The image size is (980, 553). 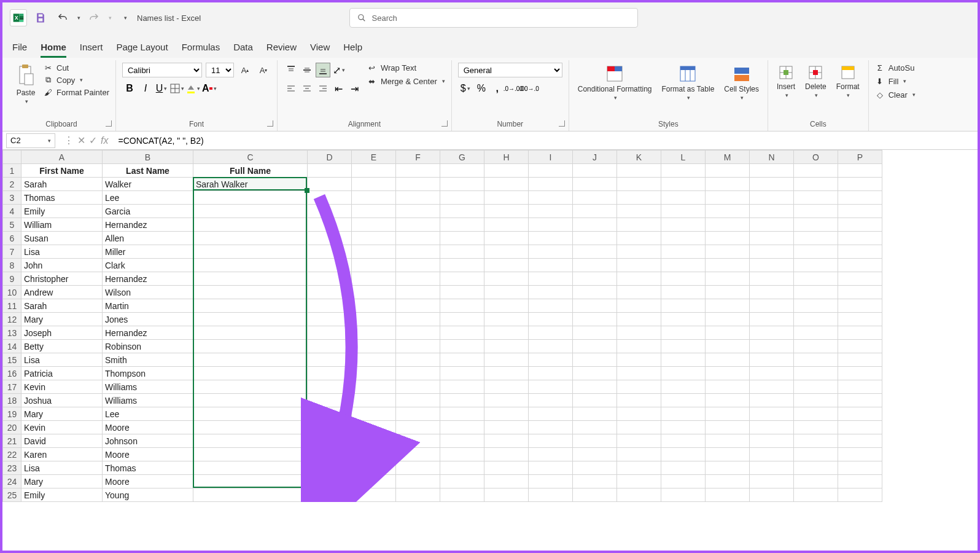 What do you see at coordinates (551, 401) in the screenshot?
I see `cell-I18` at bounding box center [551, 401].